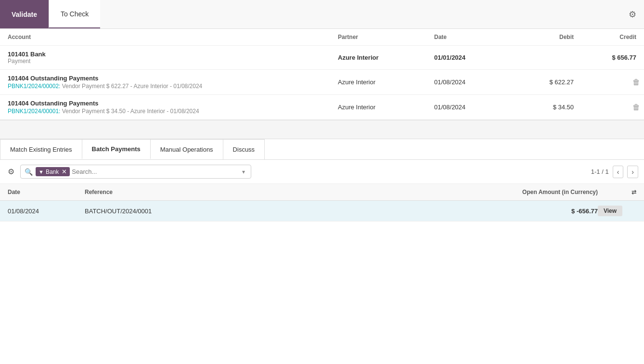 The image size is (644, 364). What do you see at coordinates (136, 171) in the screenshot?
I see `search-bar: 🔍 ▼ Bank ✕ ▾` at bounding box center [136, 171].